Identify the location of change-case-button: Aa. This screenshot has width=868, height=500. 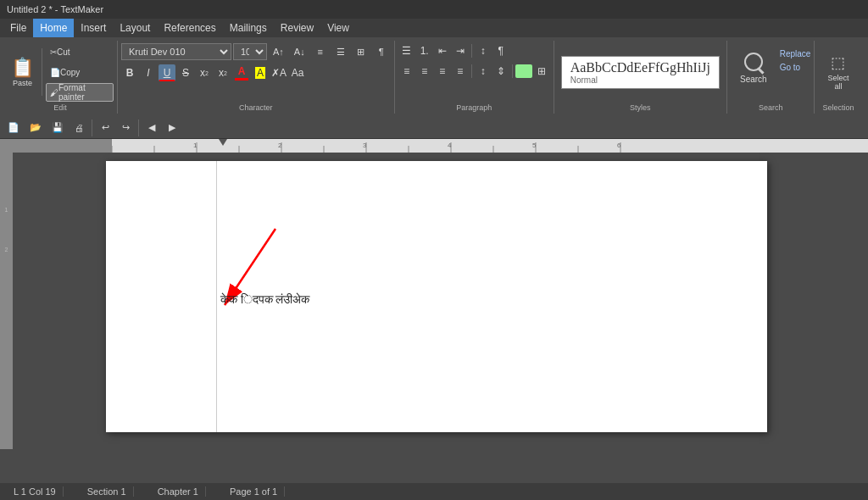
(298, 73).